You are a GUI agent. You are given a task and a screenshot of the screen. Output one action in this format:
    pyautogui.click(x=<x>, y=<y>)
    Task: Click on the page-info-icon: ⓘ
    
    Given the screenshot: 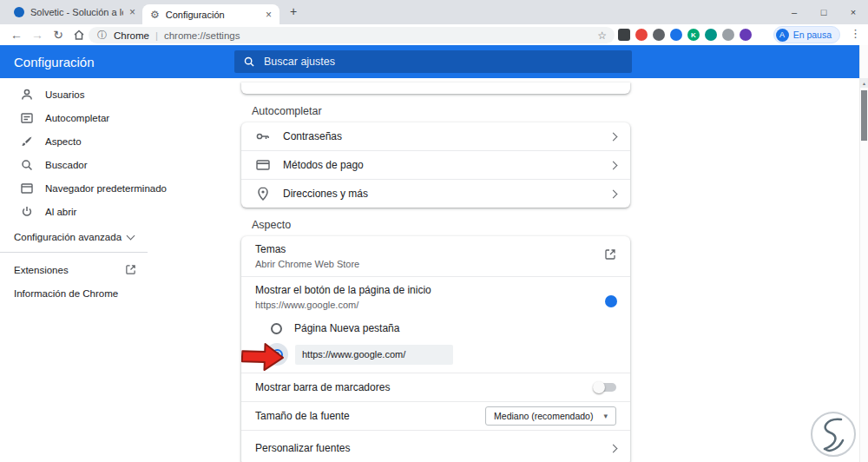 What is the action you would take?
    pyautogui.click(x=102, y=35)
    